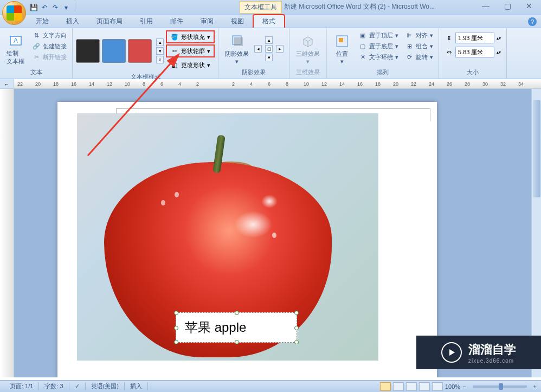 This screenshot has width=541, height=392. I want to click on style-row-down: ▾, so click(160, 51).